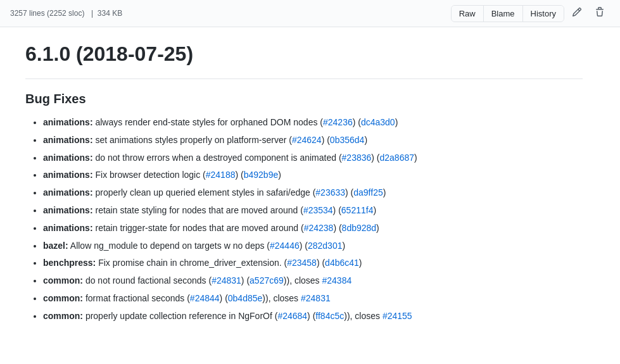 The image size is (620, 364). I want to click on version-date: (2018-07-25), so click(134, 54).